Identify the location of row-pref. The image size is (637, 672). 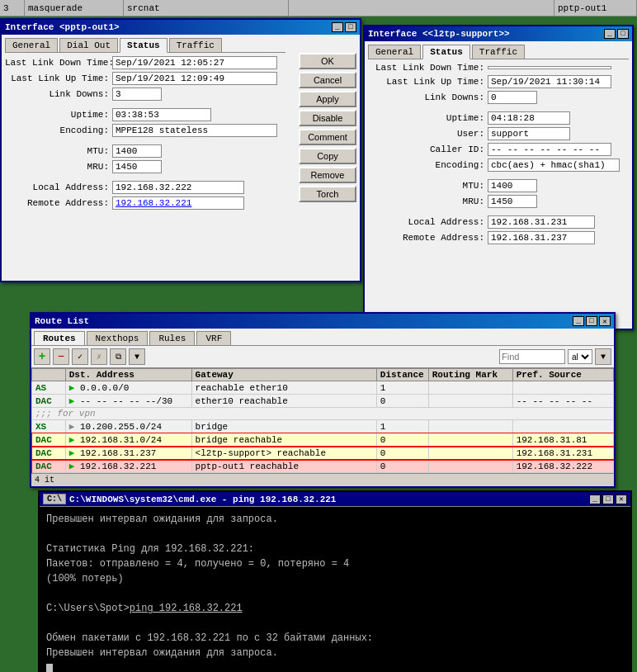
(563, 427).